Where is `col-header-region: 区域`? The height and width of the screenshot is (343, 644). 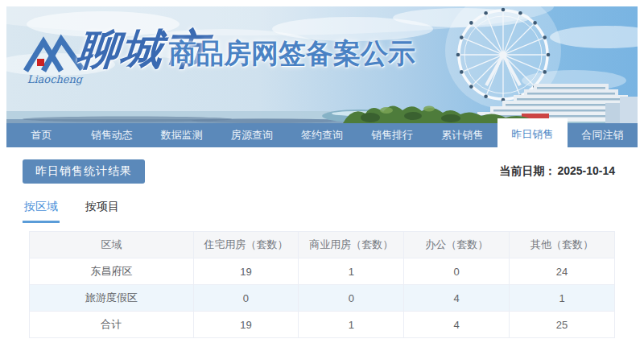
col-header-region: 区域 is located at coordinates (112, 245).